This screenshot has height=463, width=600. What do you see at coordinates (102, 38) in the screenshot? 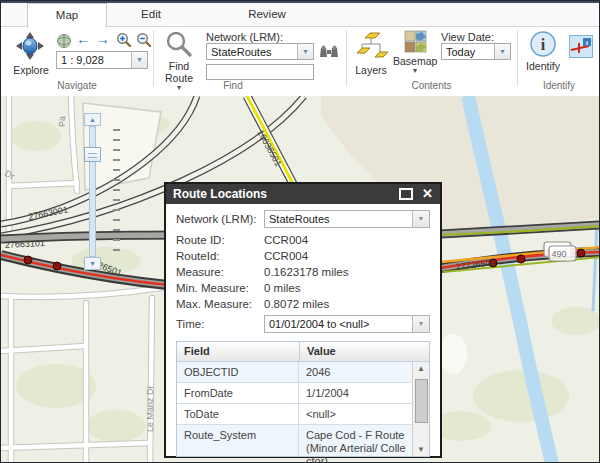
I see `forward-arrow-icon: →` at bounding box center [102, 38].